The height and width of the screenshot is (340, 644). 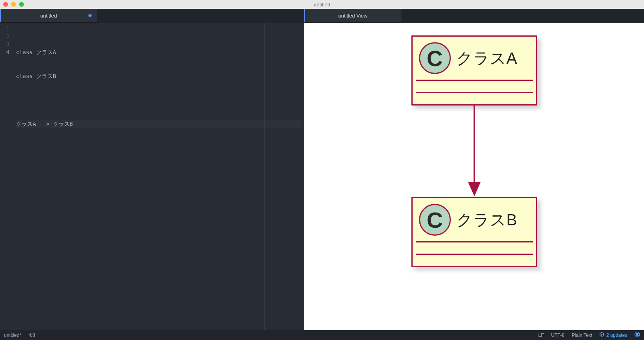 I want to click on status-encoding: UTF-8, so click(x=558, y=335).